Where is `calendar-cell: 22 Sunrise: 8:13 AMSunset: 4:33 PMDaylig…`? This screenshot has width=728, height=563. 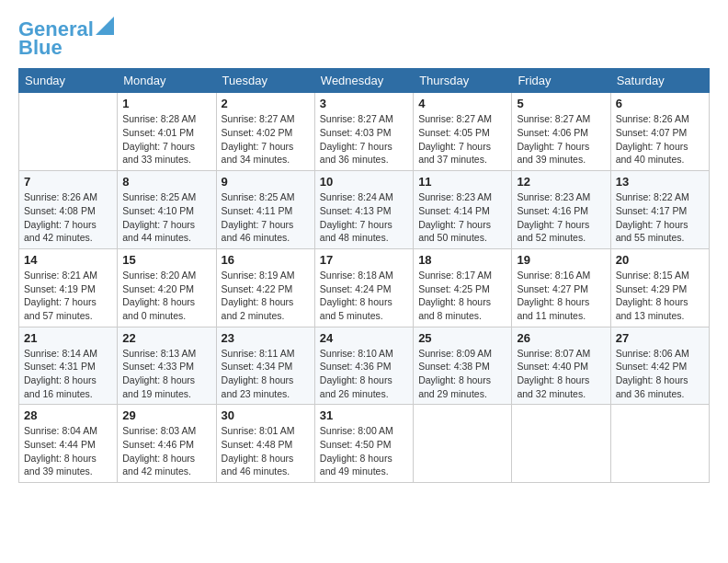
calendar-cell: 22 Sunrise: 8:13 AMSunset: 4:33 PMDaylig… is located at coordinates (167, 366).